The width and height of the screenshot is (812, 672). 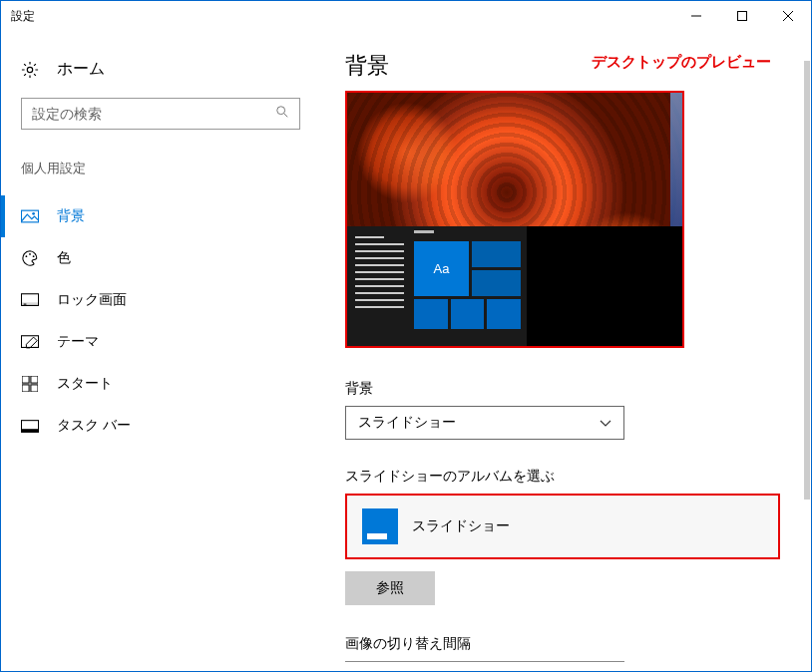 What do you see at coordinates (166, 300) in the screenshot?
I see `nav-lockscreen: ロック画面` at bounding box center [166, 300].